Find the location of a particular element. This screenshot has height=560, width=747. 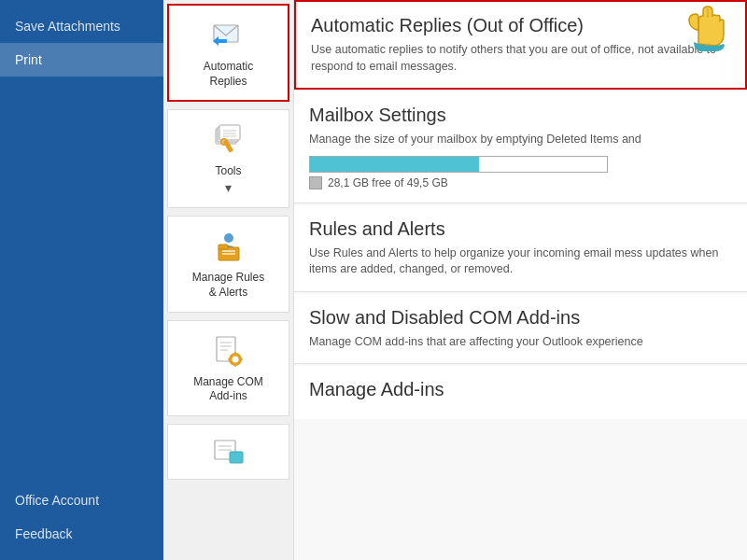

tools-label: Tools▾ is located at coordinates (228, 180).